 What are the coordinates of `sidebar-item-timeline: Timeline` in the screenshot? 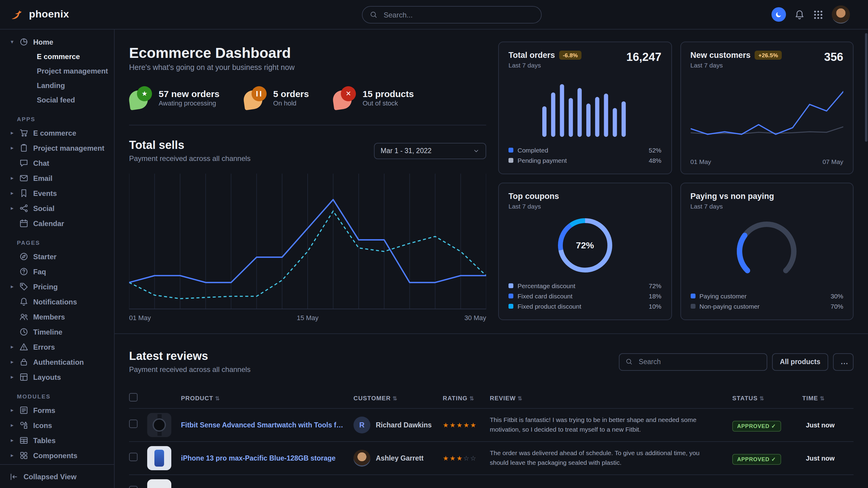 It's located at (57, 332).